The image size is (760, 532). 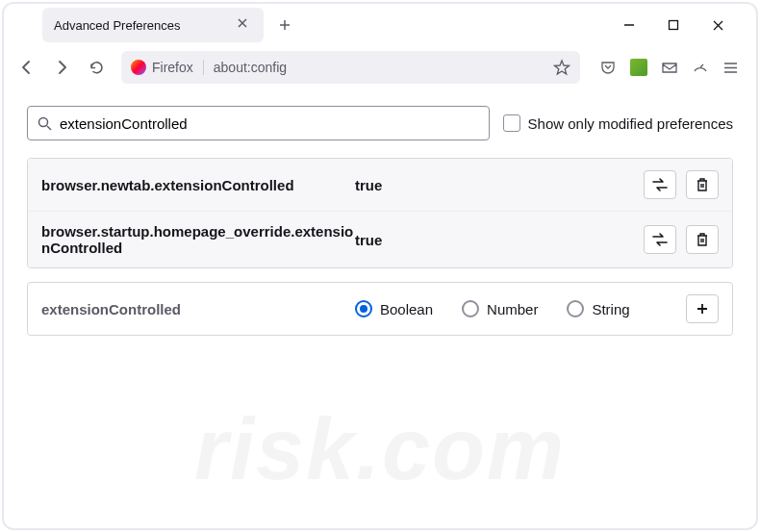 What do you see at coordinates (44, 123) in the screenshot?
I see `search-icon` at bounding box center [44, 123].